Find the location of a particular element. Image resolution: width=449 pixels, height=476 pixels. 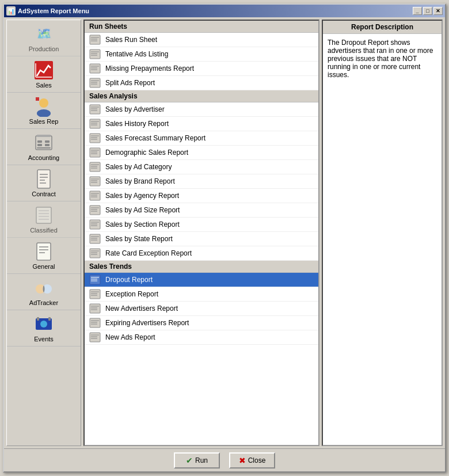

run-button-label: Run is located at coordinates (201, 460).